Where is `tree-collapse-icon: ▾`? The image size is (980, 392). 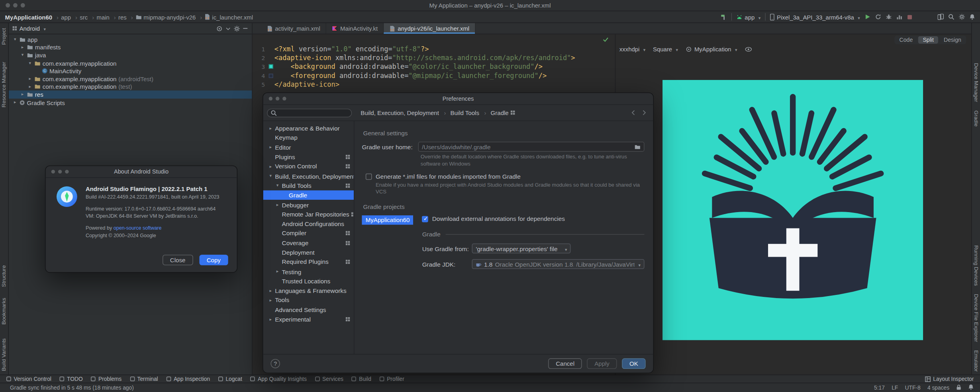
tree-collapse-icon: ▾ is located at coordinates (15, 40).